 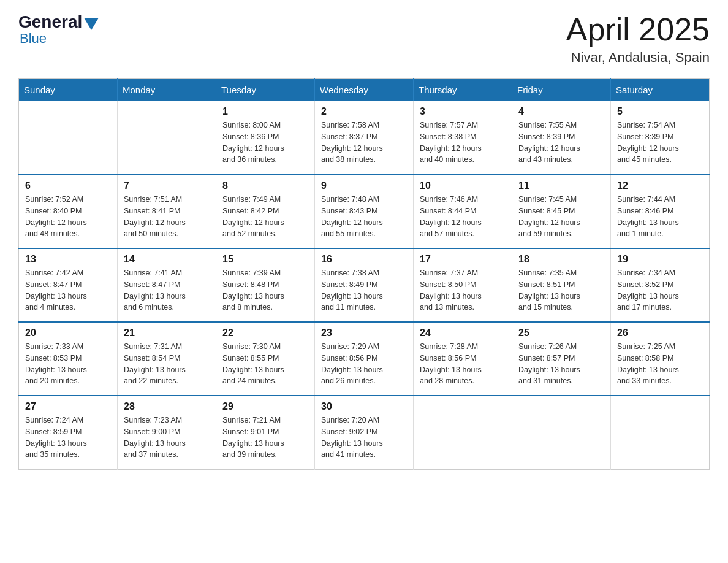 I want to click on day-number: 18, so click(x=561, y=259).